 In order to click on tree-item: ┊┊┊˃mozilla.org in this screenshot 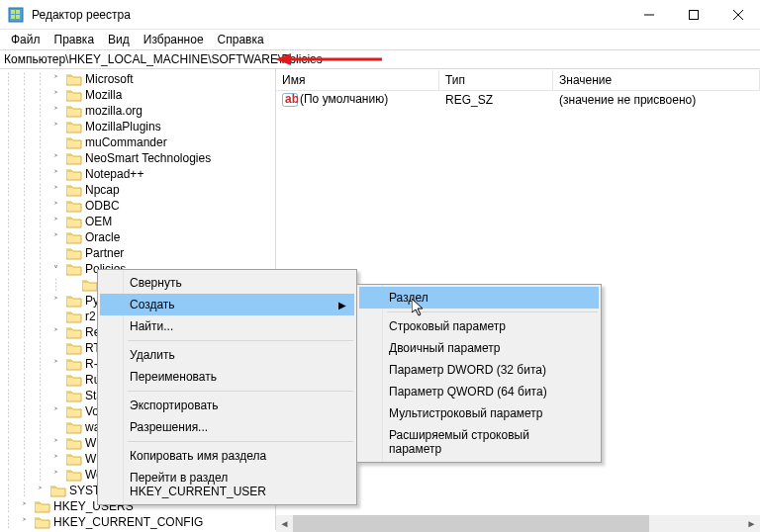, I will do `click(138, 111)`.